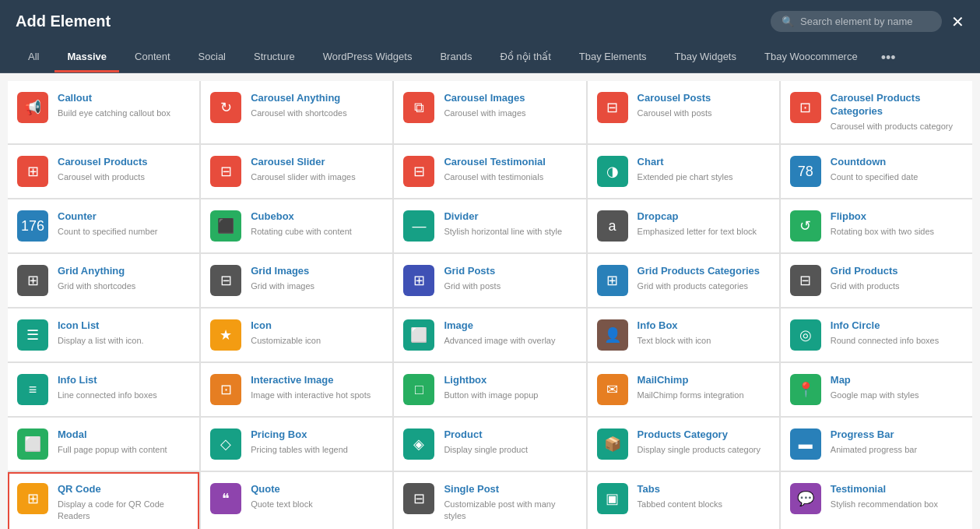 This screenshot has height=529, width=980. I want to click on element-card-image: ⬜ImageAdvanced image with overlay, so click(490, 335).